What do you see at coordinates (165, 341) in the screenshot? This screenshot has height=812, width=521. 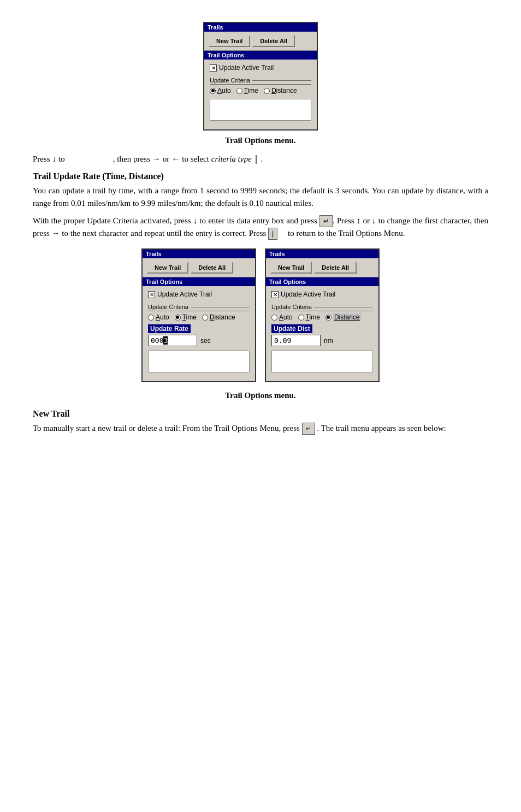 I see `time-cursor: 3` at bounding box center [165, 341].